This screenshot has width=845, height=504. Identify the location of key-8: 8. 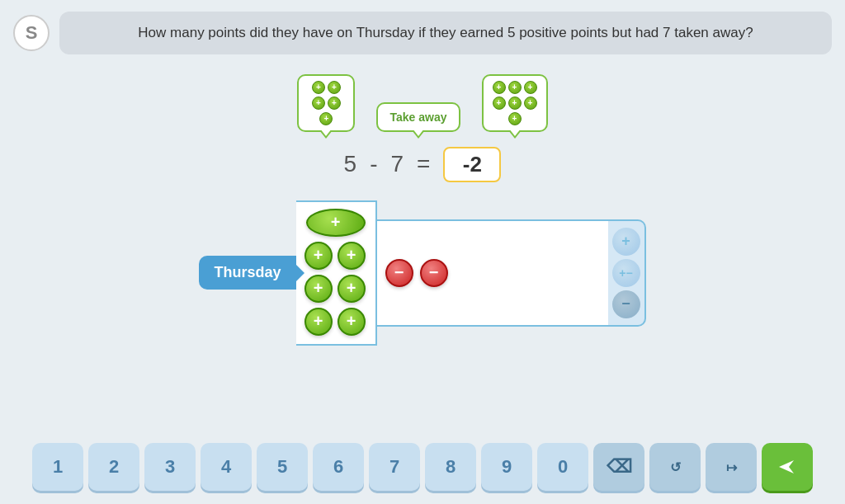
(451, 467).